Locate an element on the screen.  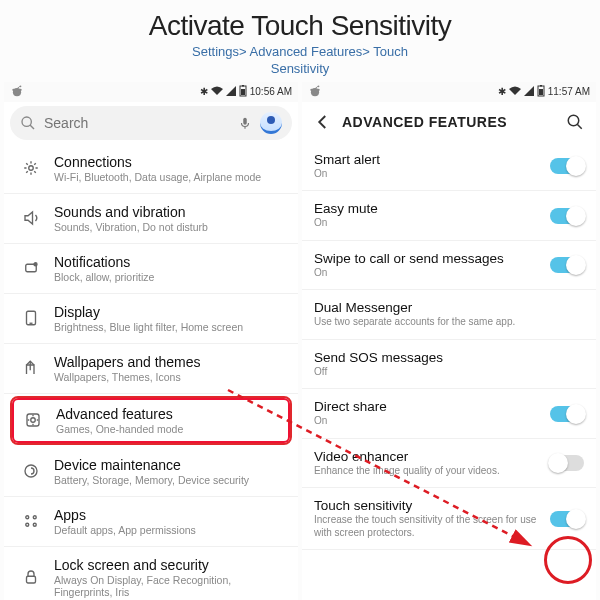
settings-item-advanced: Advanced featuresGames, One-handed mode is located at coordinates (151, 420).